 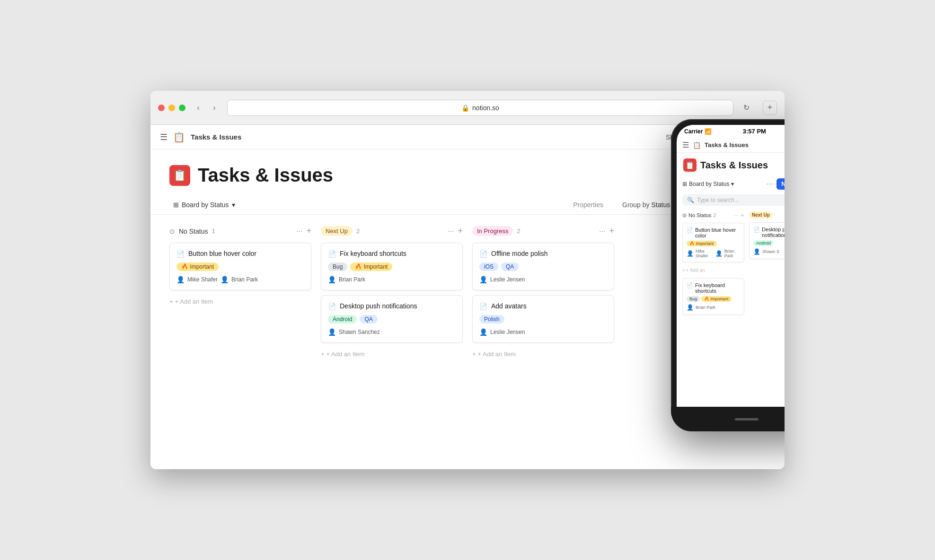 What do you see at coordinates (705, 254) in the screenshot?
I see `phone-assignee-1: Mike Shafer` at bounding box center [705, 254].